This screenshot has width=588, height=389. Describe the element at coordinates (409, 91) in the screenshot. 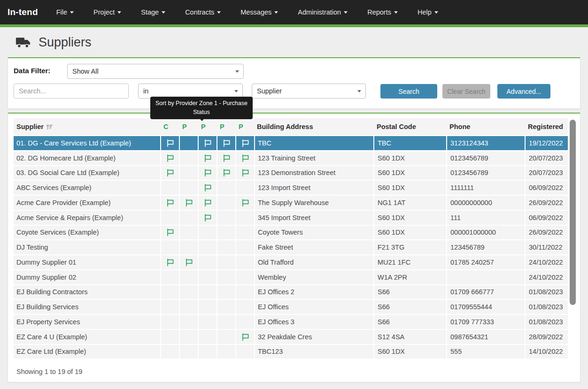

I see `search-button: Search` at that location.